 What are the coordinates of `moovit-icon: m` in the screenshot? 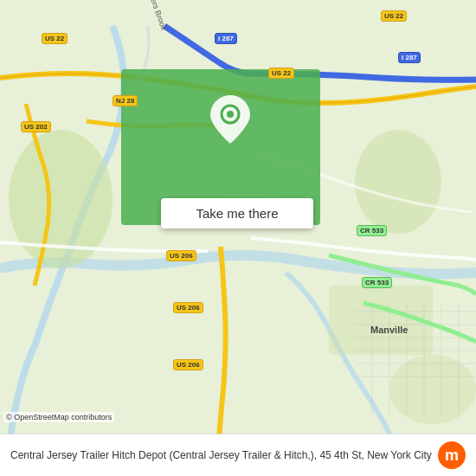 It's located at (452, 455).